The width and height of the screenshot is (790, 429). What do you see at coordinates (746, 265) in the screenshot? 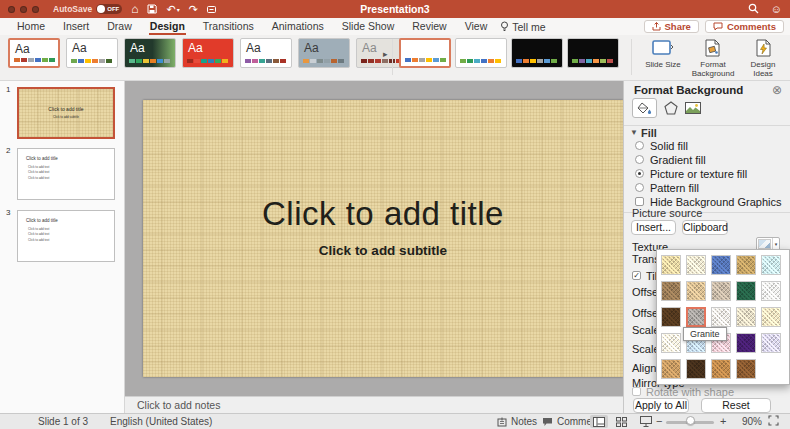
I see `texture-swatch-woven-mat` at bounding box center [746, 265].